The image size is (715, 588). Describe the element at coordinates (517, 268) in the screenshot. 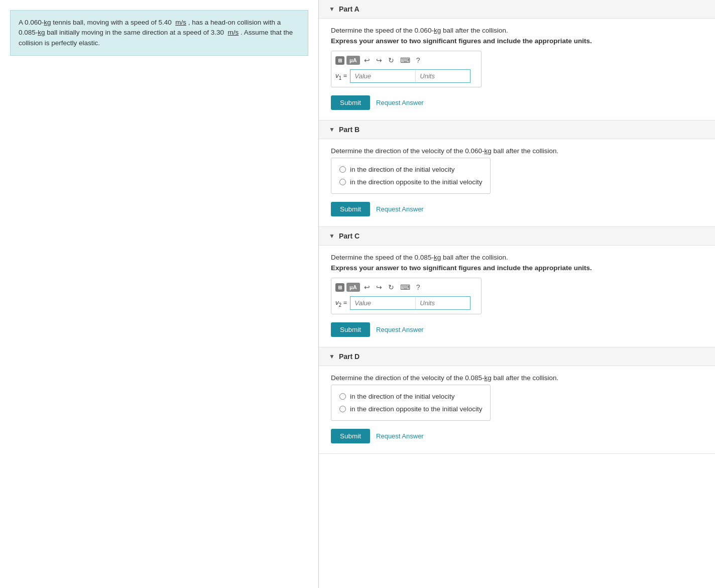

I see `part-c-instruction: Express your answer to two significant f…` at that location.